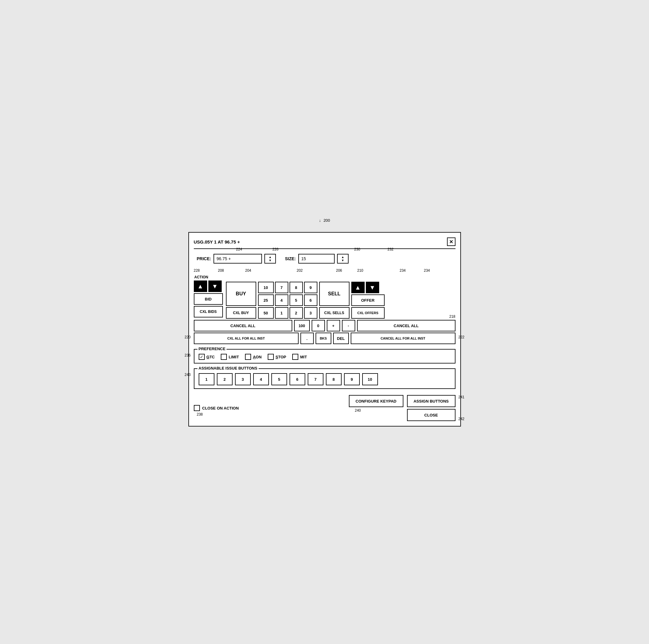  Describe the element at coordinates (217, 242) in the screenshot. I see `window-title: USG.05Y 1 AT 96.75 +` at that location.